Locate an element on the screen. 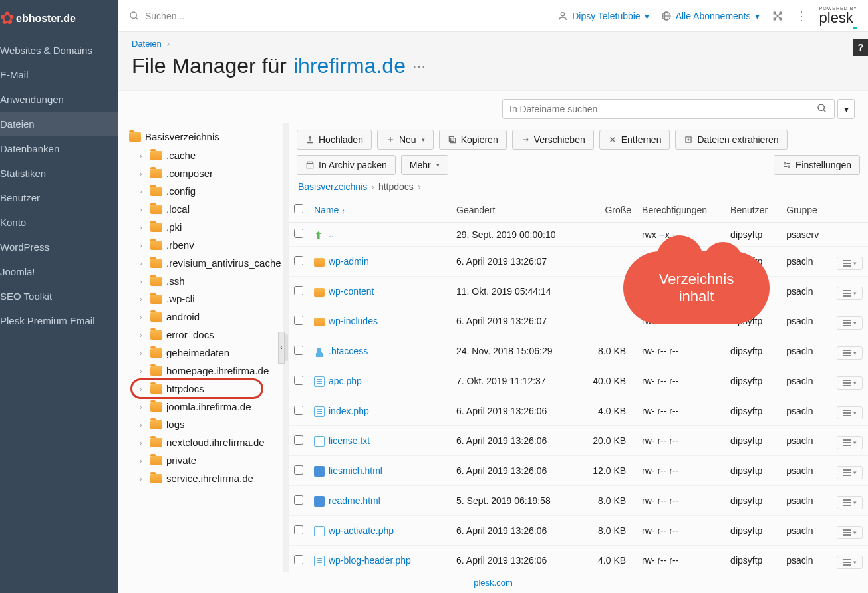 Image resolution: width=868 pixels, height=593 pixels. tree-item: ›.ssh is located at coordinates (206, 281).